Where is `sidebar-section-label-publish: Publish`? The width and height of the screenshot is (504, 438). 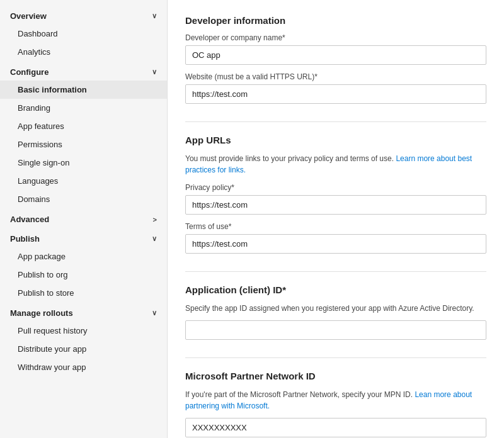 sidebar-section-label-publish: Publish is located at coordinates (25, 239).